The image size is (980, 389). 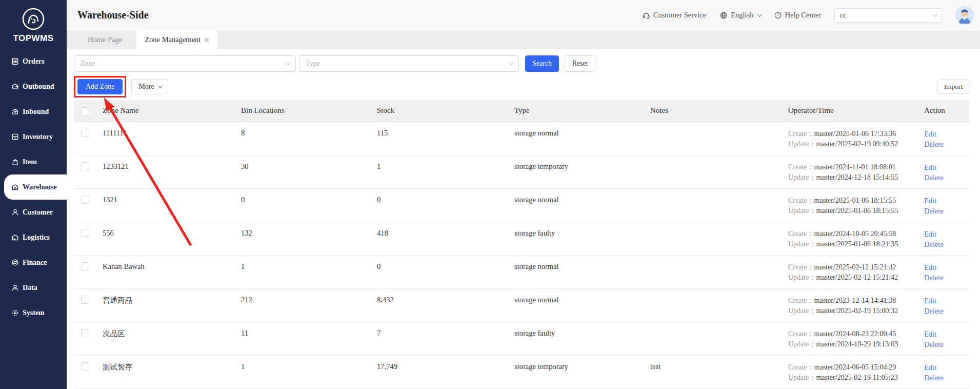 What do you see at coordinates (965, 15) in the screenshot?
I see `avatar-illustration` at bounding box center [965, 15].